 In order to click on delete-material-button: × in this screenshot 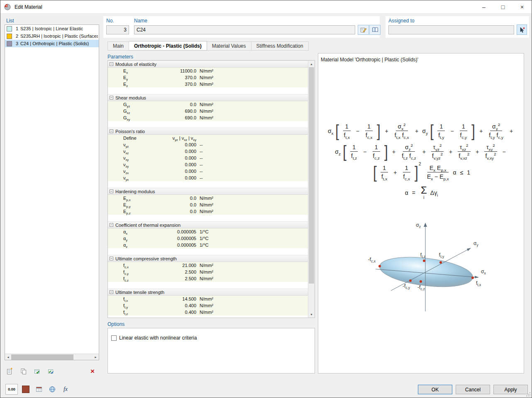, I will do `click(93, 371)`.